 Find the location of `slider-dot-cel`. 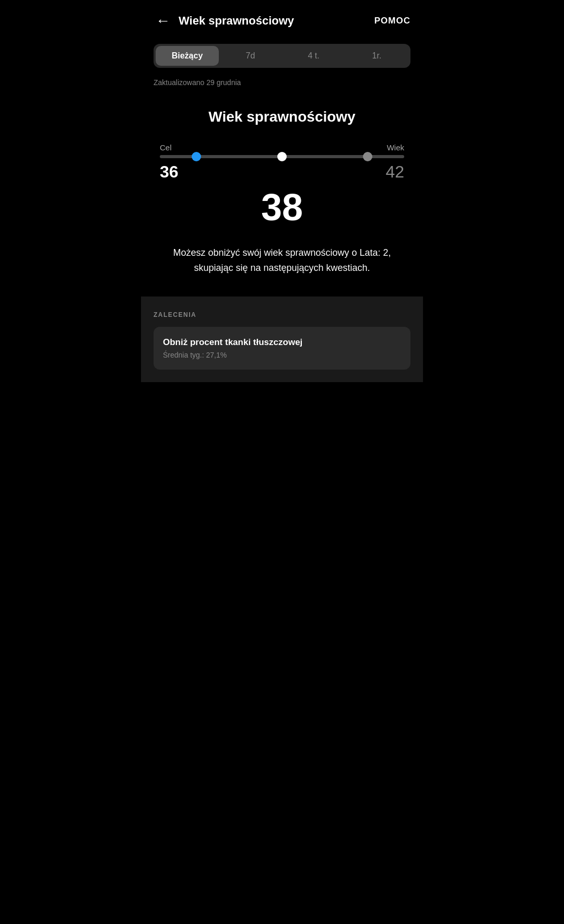

slider-dot-cel is located at coordinates (196, 157).